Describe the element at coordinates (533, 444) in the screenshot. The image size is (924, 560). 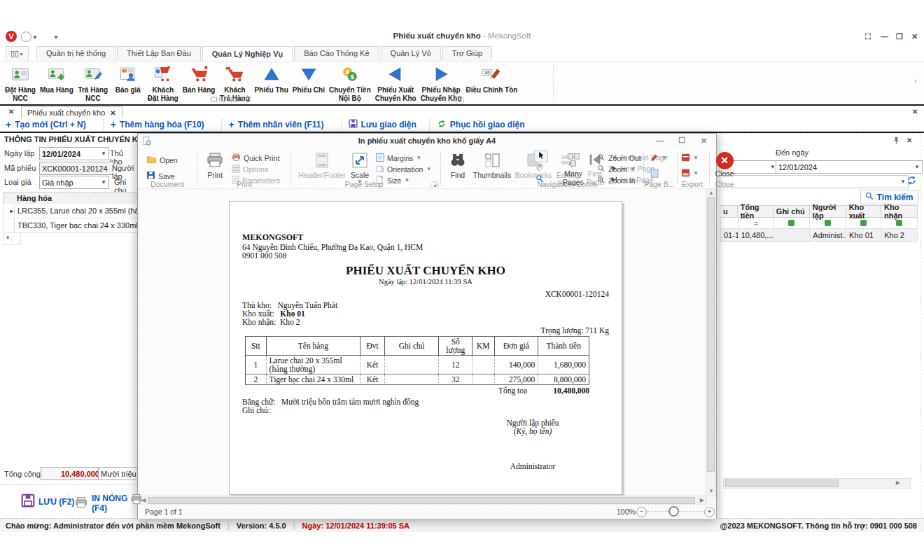
I see `doc-signature-block: Người lập phiếu (Ký, họ tên) Administrat…` at that location.